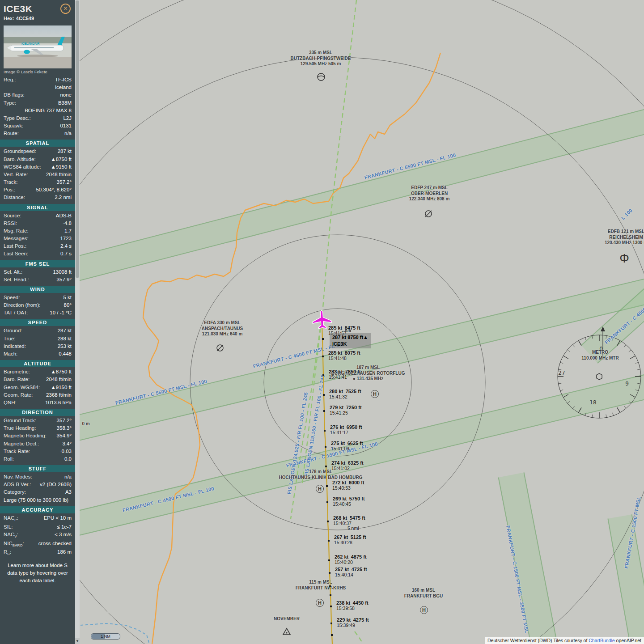 The height and width of the screenshot is (644, 644). I want to click on info-row-value: 0.0, so click(68, 459).